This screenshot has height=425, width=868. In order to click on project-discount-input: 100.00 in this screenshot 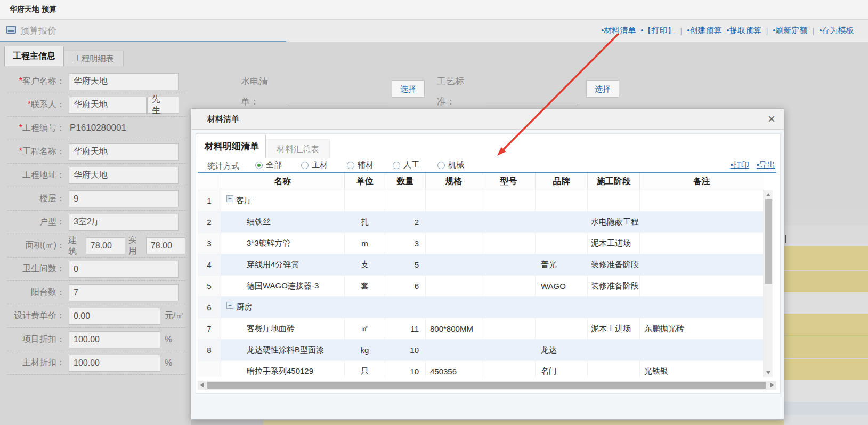, I will do `click(115, 340)`.